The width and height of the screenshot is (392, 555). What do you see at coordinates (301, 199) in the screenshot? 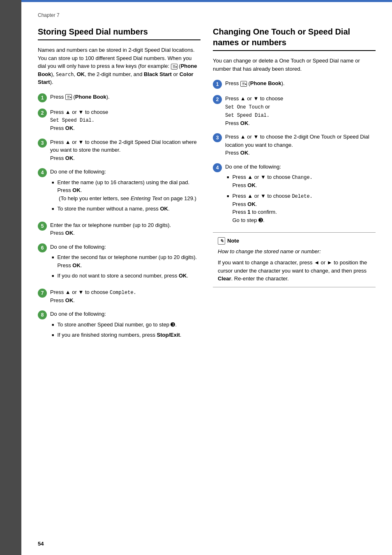
I see `right-step-4-bullets: Press ▲ or ▼ to choose Change. Press OK.…` at bounding box center [301, 199].